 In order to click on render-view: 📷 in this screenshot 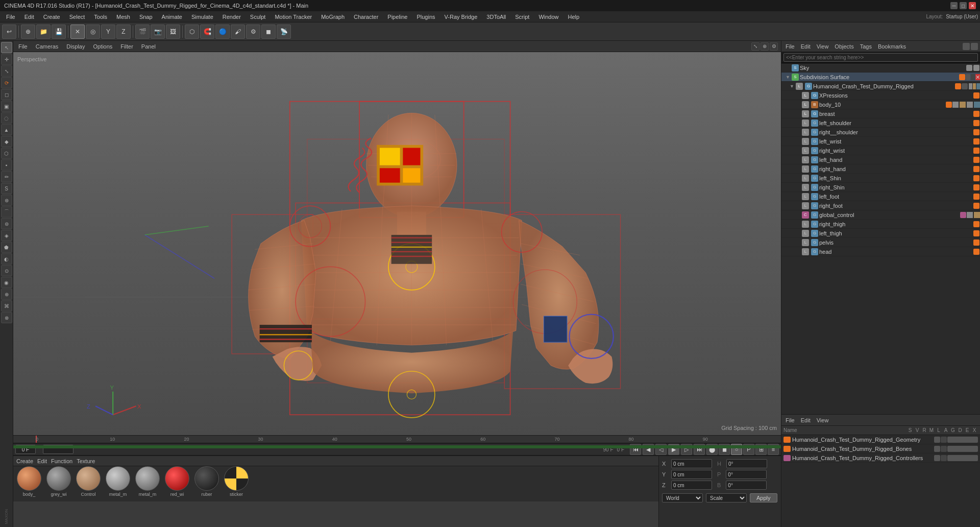, I will do `click(158, 32)`.